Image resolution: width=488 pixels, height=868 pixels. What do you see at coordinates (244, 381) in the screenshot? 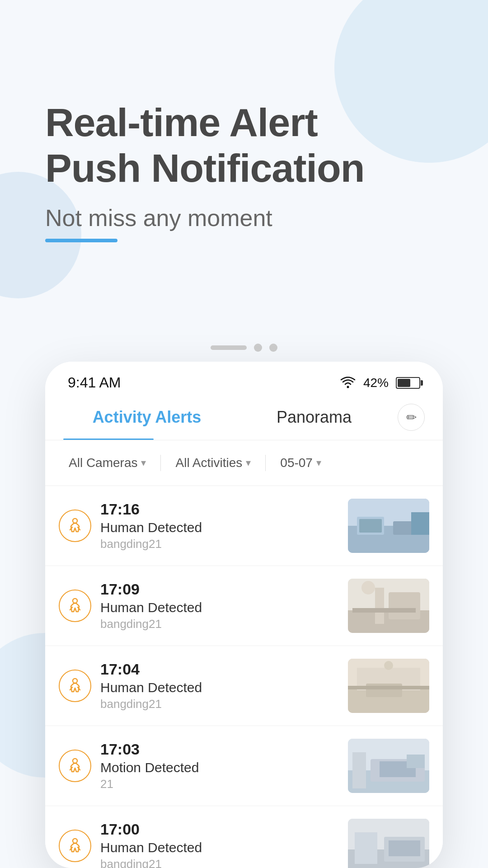
I see `status-bar: 9:41 AM 42%` at bounding box center [244, 381].